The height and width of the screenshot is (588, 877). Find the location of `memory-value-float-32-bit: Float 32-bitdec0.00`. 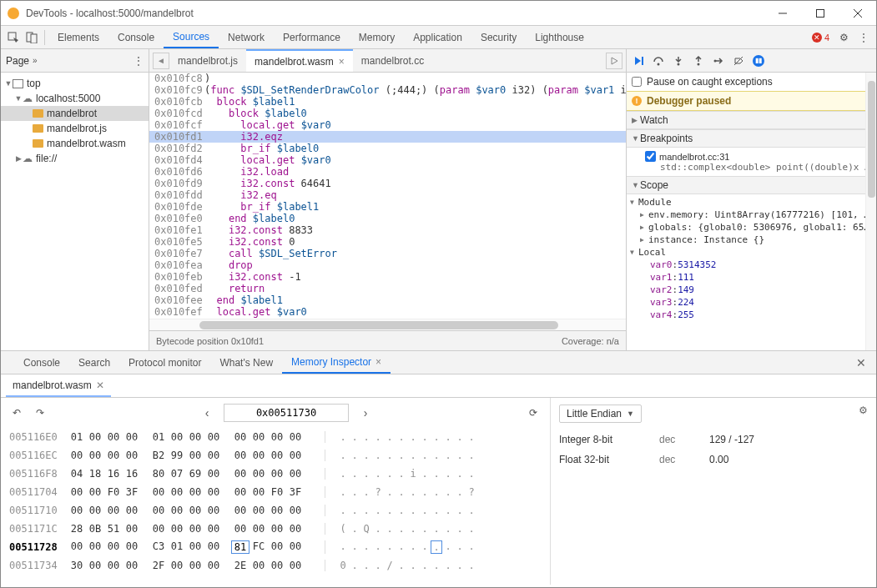

memory-value-float-32-bit: Float 32-bitdec0.00 is located at coordinates (713, 460).